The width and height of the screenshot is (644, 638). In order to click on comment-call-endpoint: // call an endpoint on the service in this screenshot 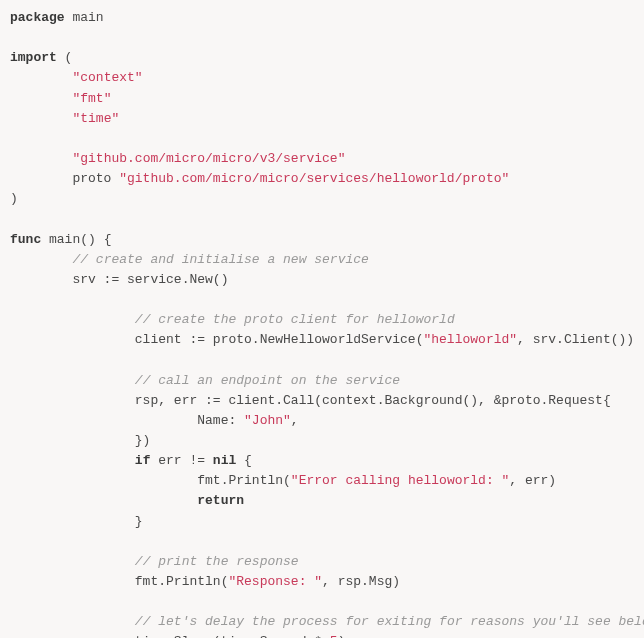, I will do `click(268, 380)`.